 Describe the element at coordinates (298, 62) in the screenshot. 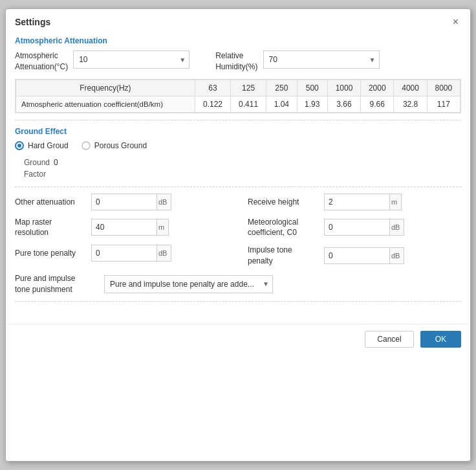

I see `humidity-group: Relative Humidity(%) 70 ▼` at that location.